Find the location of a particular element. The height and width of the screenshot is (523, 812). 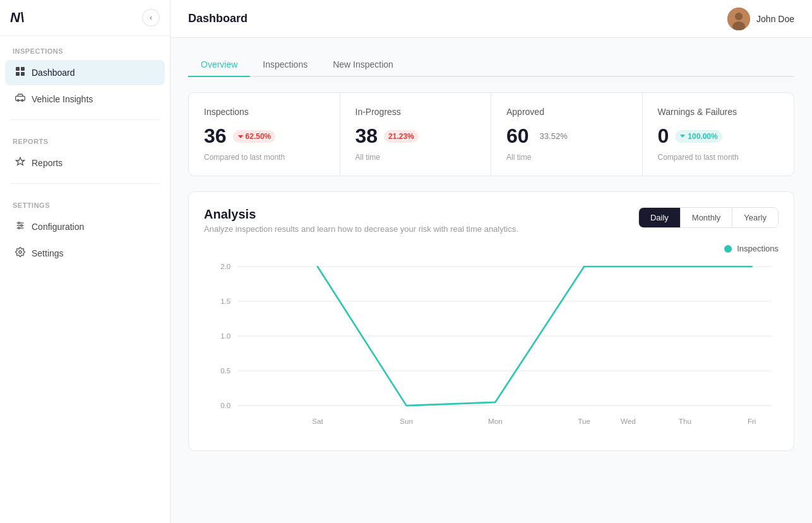

section-label-inspections: Inspections is located at coordinates (85, 47).